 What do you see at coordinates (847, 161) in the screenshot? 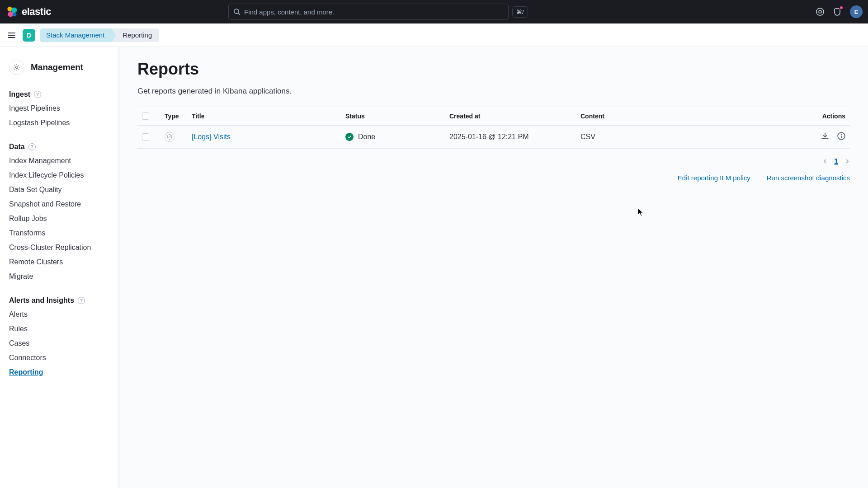
I see `chevron-right-icon` at bounding box center [847, 161].